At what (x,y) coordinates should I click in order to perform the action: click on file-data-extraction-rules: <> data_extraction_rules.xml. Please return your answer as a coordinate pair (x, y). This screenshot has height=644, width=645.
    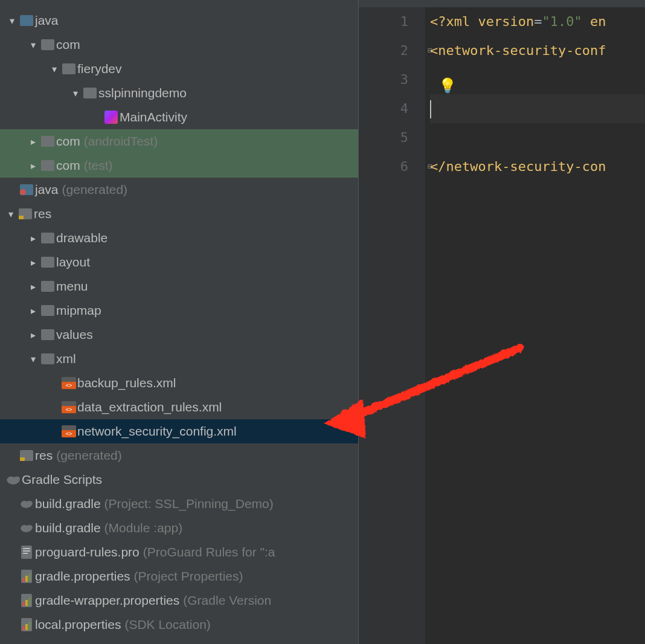
    Looking at the image, I should click on (179, 407).